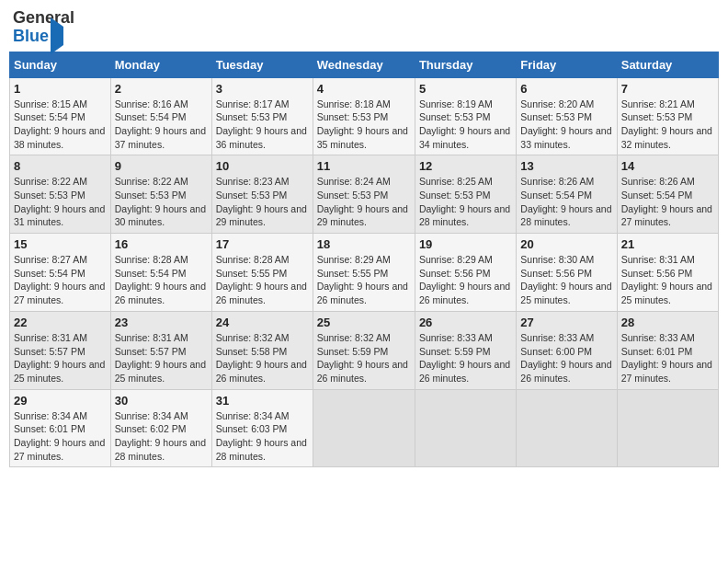 The width and height of the screenshot is (728, 563). I want to click on calendar-cell: 31 Sunrise: 8:34 AM Sunset: 6:03 PM Dayl…, so click(262, 429).